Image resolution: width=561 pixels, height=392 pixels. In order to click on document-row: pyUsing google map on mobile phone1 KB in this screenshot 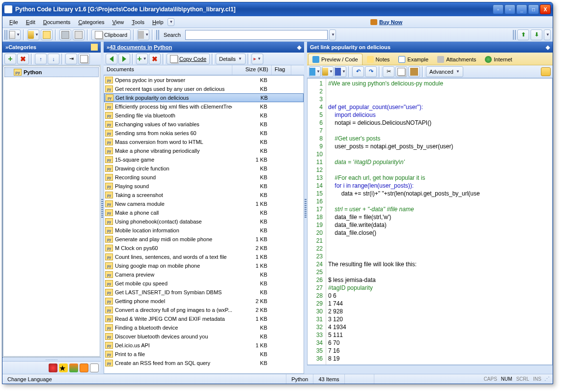, I will do `click(204, 266)`.